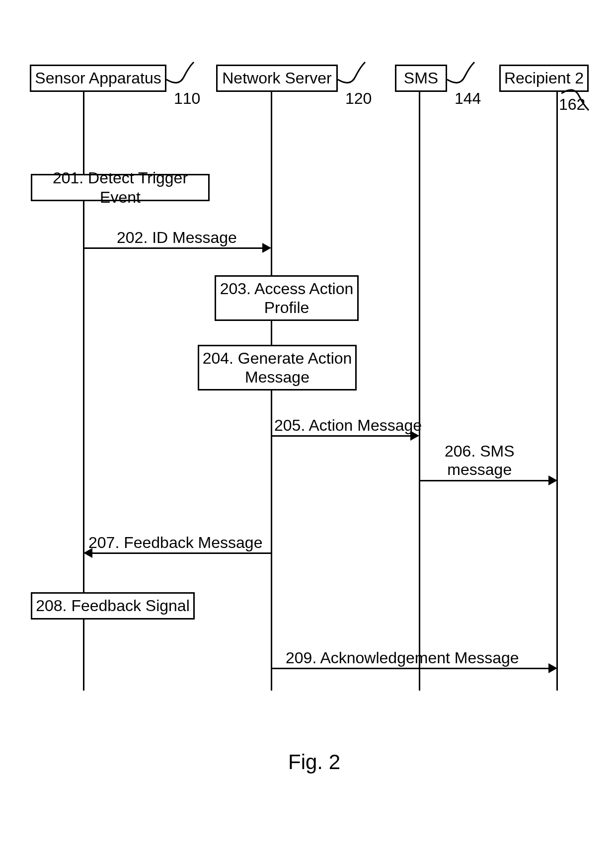 Image resolution: width=616 pixels, height=858 pixels. I want to click on step-207-label: 207. Feedback Message, so click(175, 543).